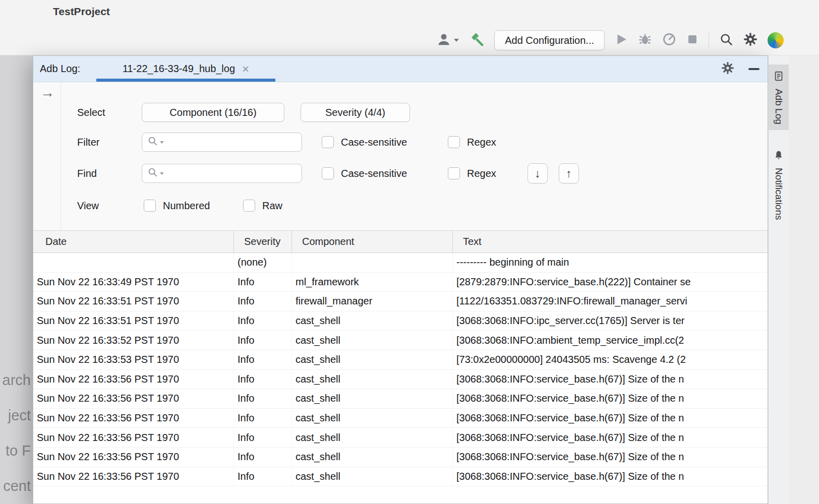 The height and width of the screenshot is (504, 819). Describe the element at coordinates (779, 77) in the screenshot. I see `log-document-icon` at that location.